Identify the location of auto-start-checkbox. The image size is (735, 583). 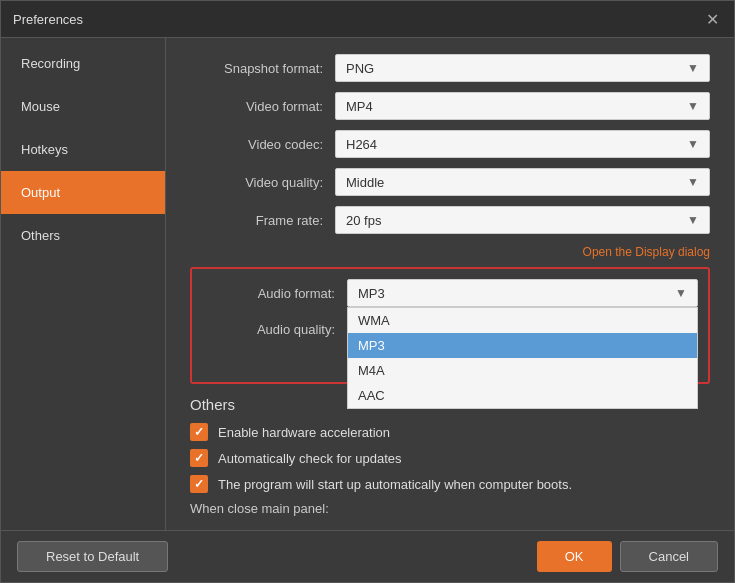
(199, 484).